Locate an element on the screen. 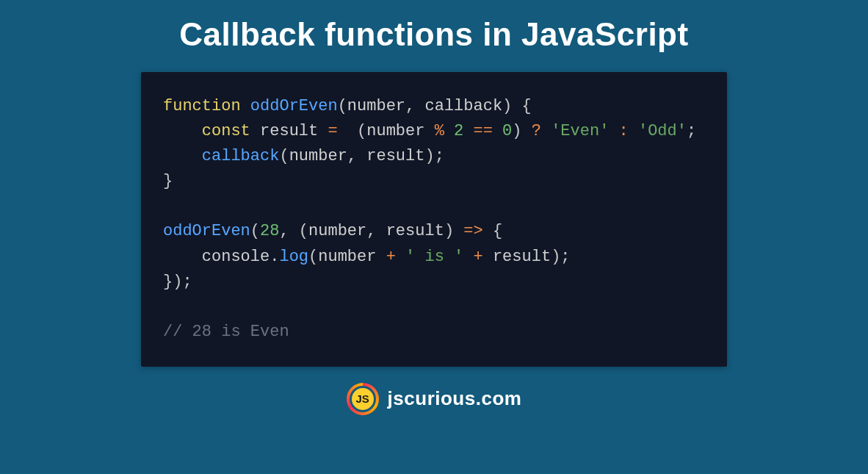 This screenshot has height=474, width=868. brand-domain: jscurious.com is located at coordinates (455, 398).